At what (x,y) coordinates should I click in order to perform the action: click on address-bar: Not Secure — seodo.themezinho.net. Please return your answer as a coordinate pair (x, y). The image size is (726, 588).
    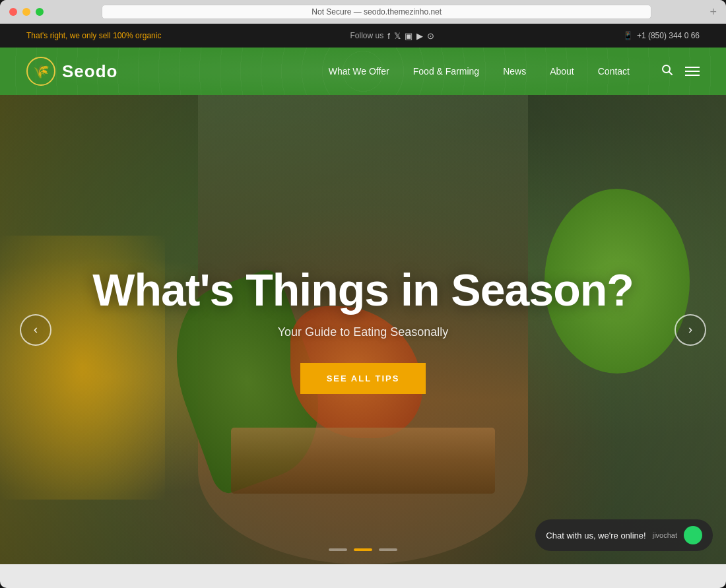
    Looking at the image, I should click on (376, 12).